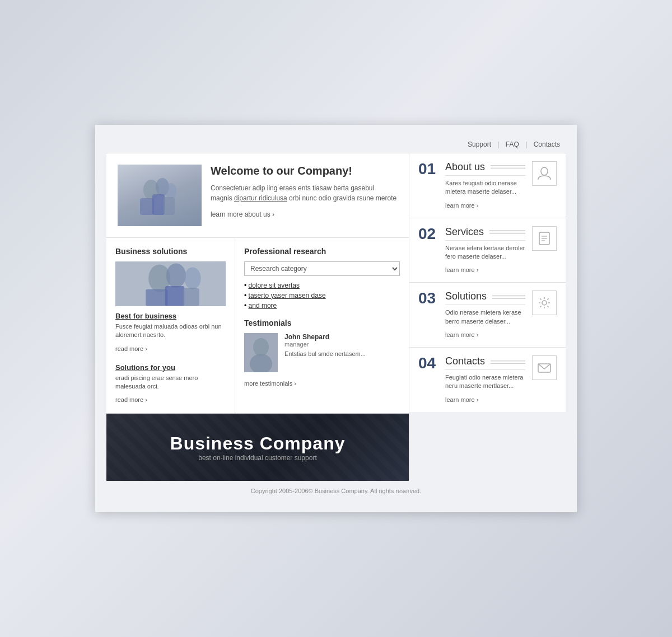  Describe the element at coordinates (270, 383) in the screenshot. I see `more-testimonials-link: more testimonials ›` at that location.